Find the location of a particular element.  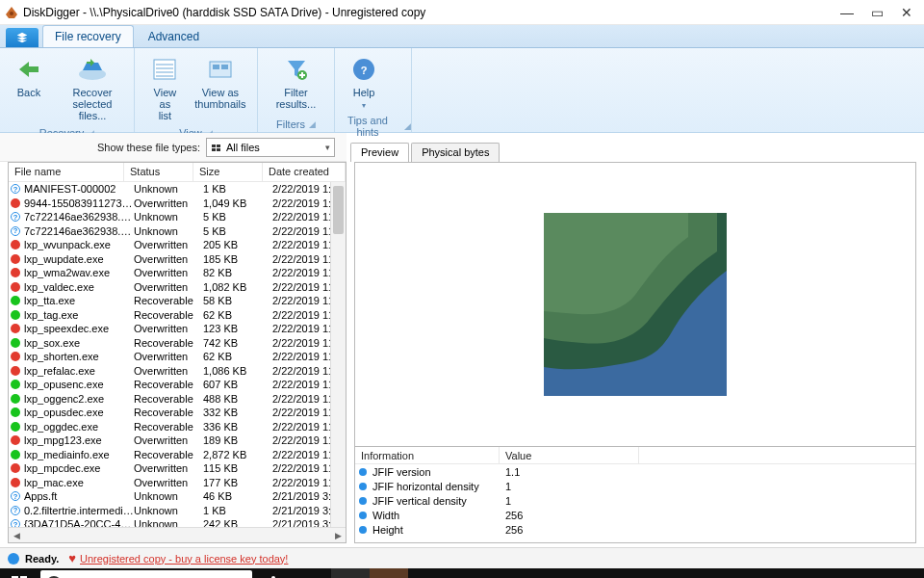

table-row: ?7c722146ae362938.sigUnknown5 KB2/22/201… is located at coordinates (177, 218).